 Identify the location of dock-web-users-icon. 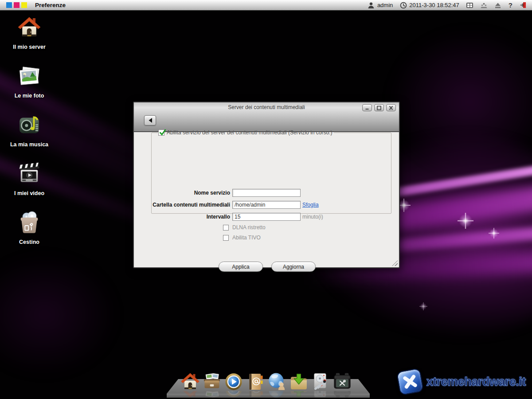
(277, 382).